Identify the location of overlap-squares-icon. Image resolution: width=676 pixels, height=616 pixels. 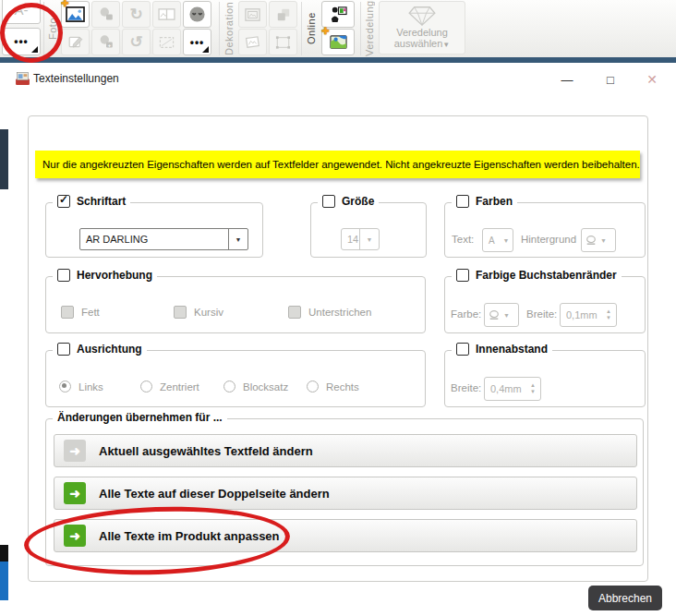
(284, 15).